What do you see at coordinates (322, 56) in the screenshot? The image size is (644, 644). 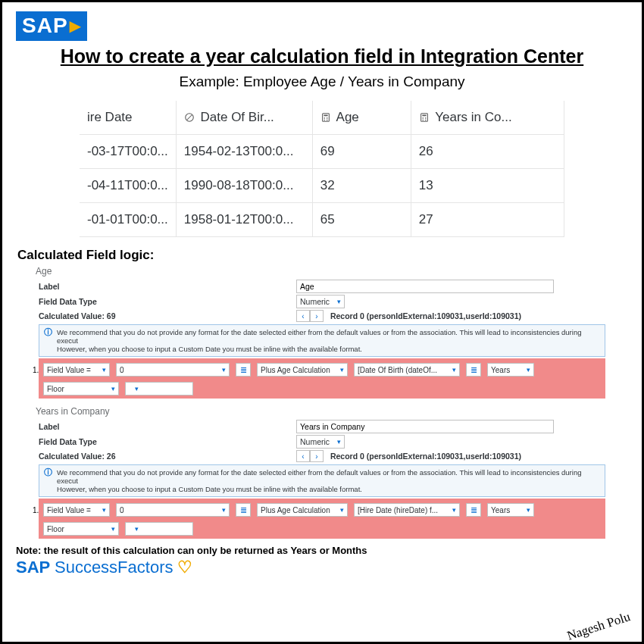 I see `page-title: How to create a year calculation field i…` at bounding box center [322, 56].